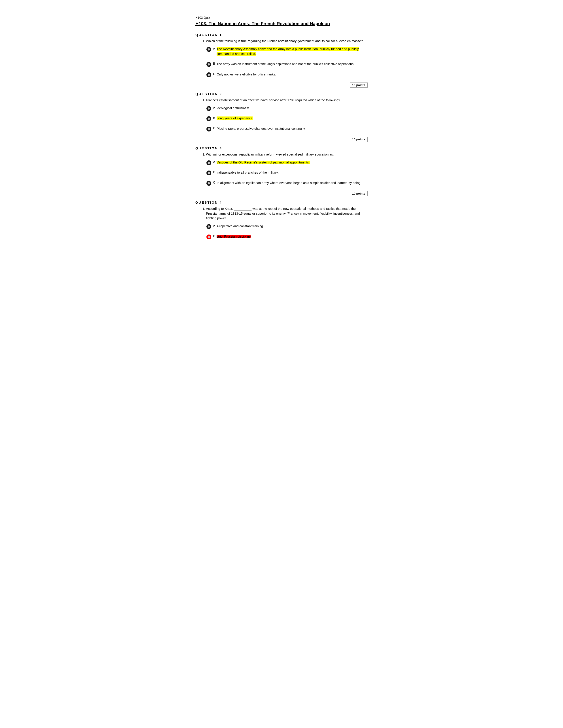 The width and height of the screenshot is (563, 728). Describe the element at coordinates (287, 130) in the screenshot. I see `option-row-2-3: CPlacing rapid, progressive changes over…` at that location.